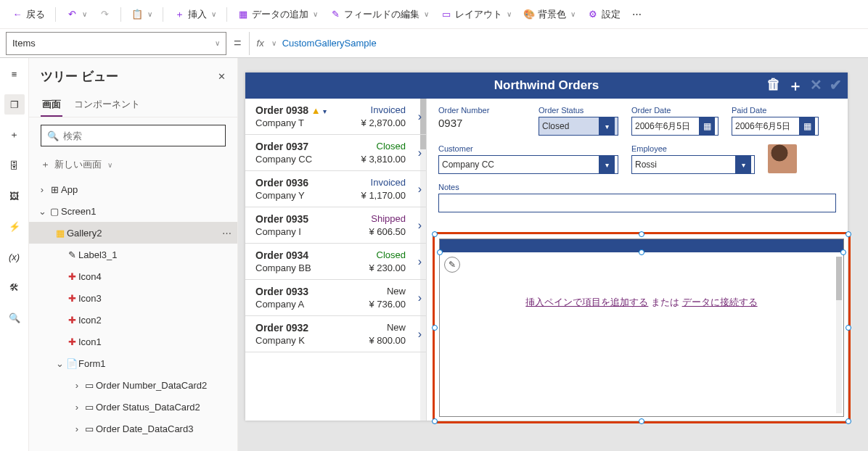 This screenshot has width=868, height=451. Describe the element at coordinates (134, 233) in the screenshot. I see `tree-node-gallery2: ▦Gallery2⋯` at that location.